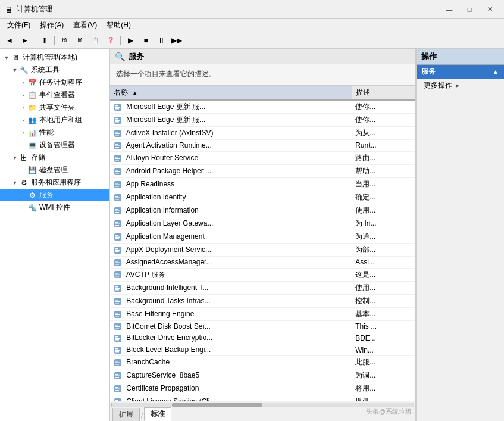 Image resolution: width=504 pixels, height=421 pixels. Describe the element at coordinates (263, 314) in the screenshot. I see `table-row: Base Filtering Engine 基本...` at that location.